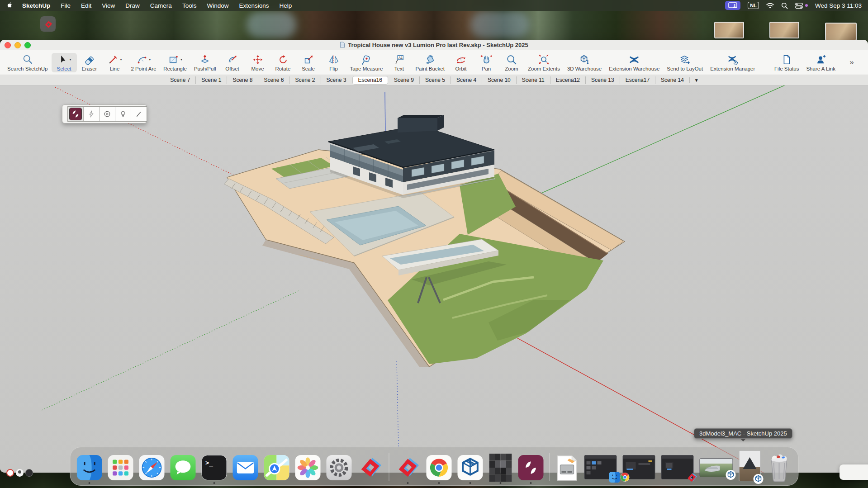 The height and width of the screenshot is (488, 868). What do you see at coordinates (533, 81) in the screenshot?
I see `scene-tab: Scene 11` at bounding box center [533, 81].